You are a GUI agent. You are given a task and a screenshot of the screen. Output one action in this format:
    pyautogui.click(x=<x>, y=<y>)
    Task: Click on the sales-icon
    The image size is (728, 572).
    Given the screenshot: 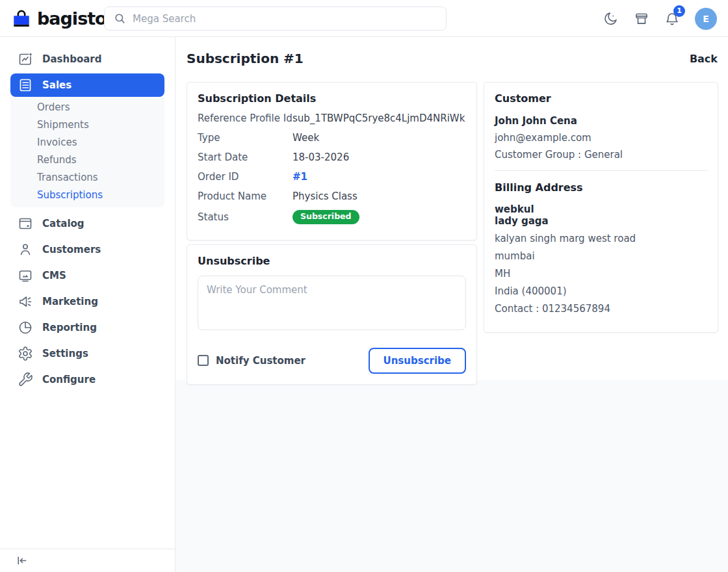 What is the action you would take?
    pyautogui.click(x=25, y=85)
    